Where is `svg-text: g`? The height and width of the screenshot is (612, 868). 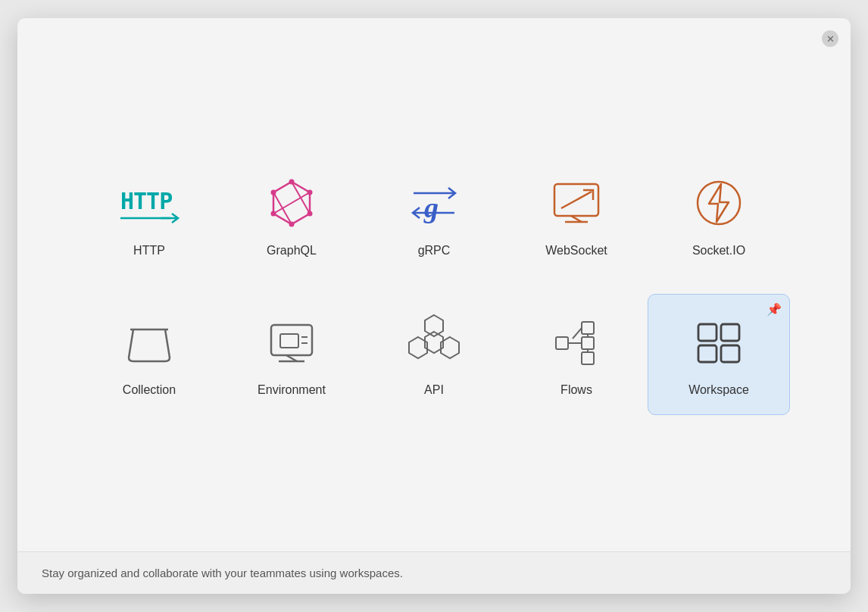 svg-text: g is located at coordinates (431, 208).